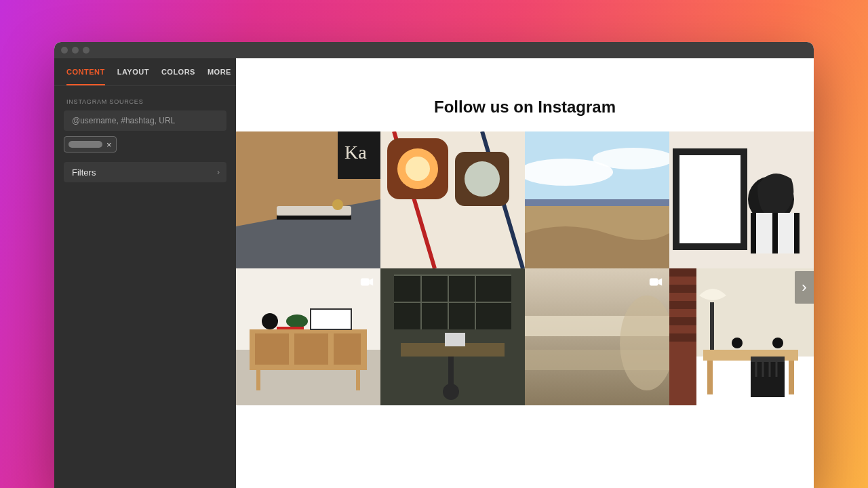 This screenshot has height=488, width=868. What do you see at coordinates (64, 50) in the screenshot?
I see `window-dot-close` at bounding box center [64, 50].